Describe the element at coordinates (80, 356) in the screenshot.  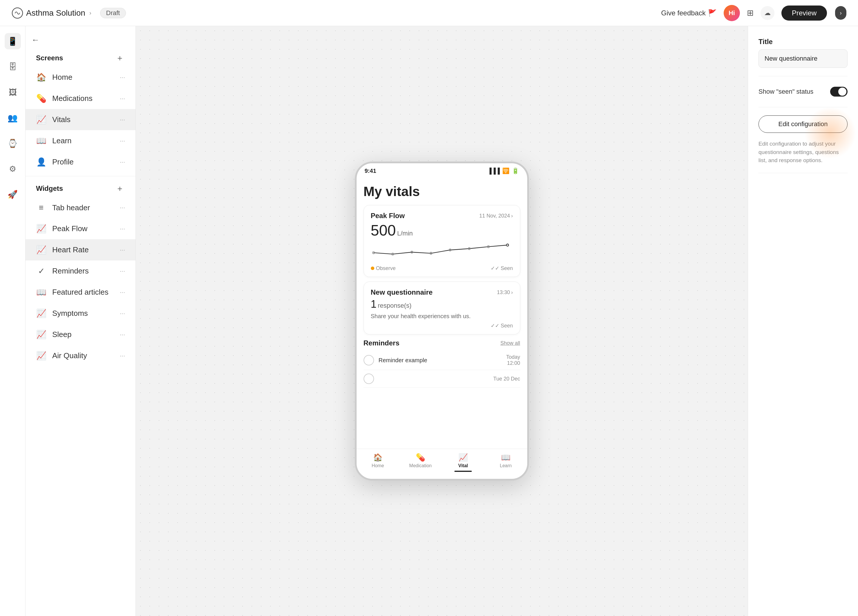
I see `sidebar-item-air-quality: 📈 Air Quality ···` at that location.